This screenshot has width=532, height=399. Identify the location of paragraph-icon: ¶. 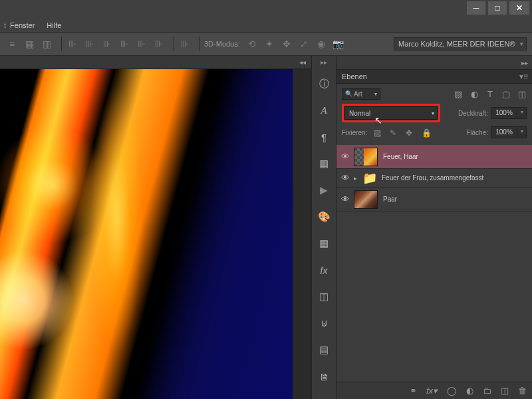
(324, 137).